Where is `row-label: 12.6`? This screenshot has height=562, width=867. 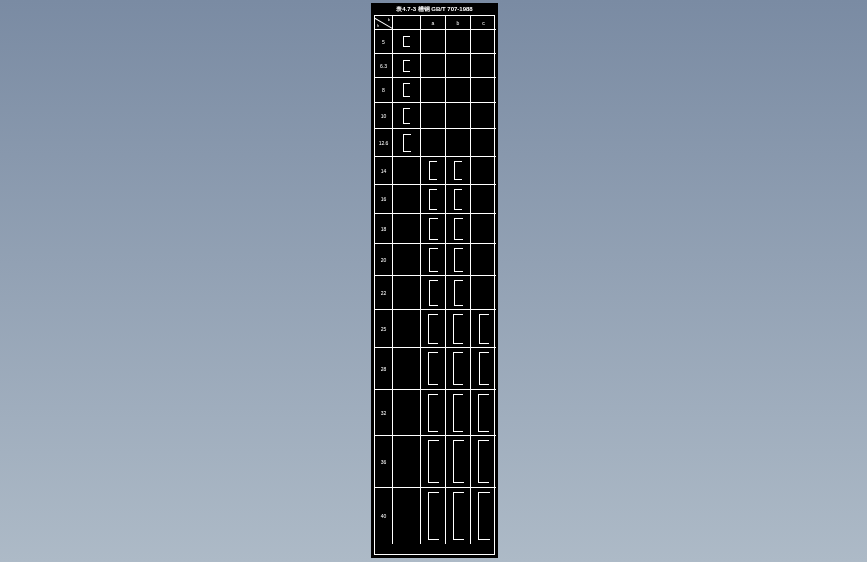
row-label: 12.6 is located at coordinates (384, 143).